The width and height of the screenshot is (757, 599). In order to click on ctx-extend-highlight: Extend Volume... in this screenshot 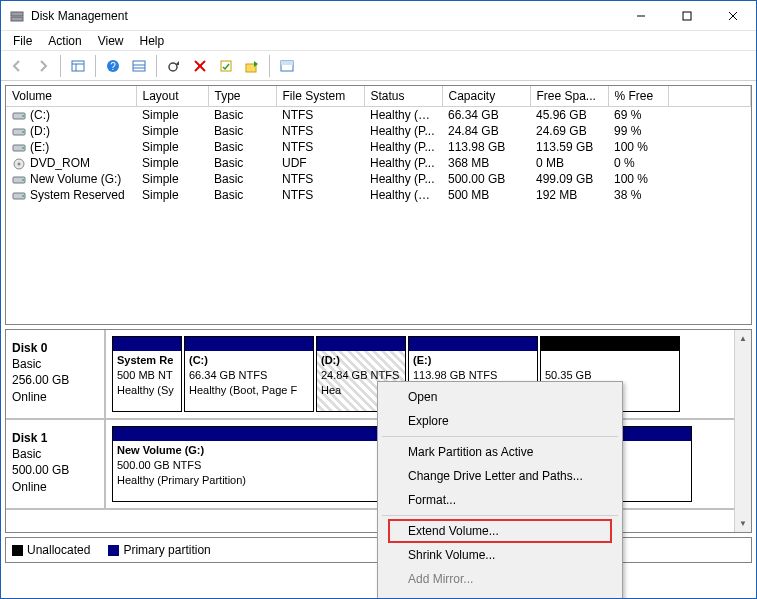, I will do `click(500, 531)`.